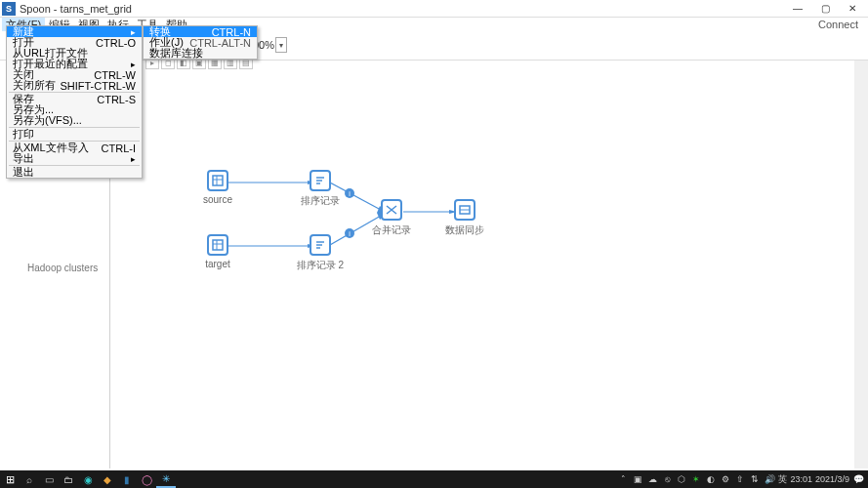 This screenshot has width=868, height=488. I want to click on step-label: source, so click(218, 199).